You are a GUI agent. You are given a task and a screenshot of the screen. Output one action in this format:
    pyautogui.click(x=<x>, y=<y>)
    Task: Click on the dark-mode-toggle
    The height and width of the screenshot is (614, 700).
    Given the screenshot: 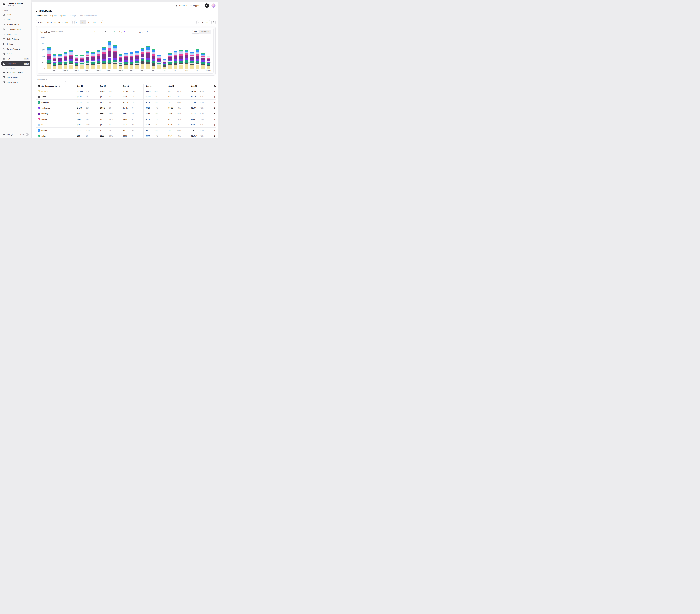 What is the action you would take?
    pyautogui.click(x=207, y=5)
    